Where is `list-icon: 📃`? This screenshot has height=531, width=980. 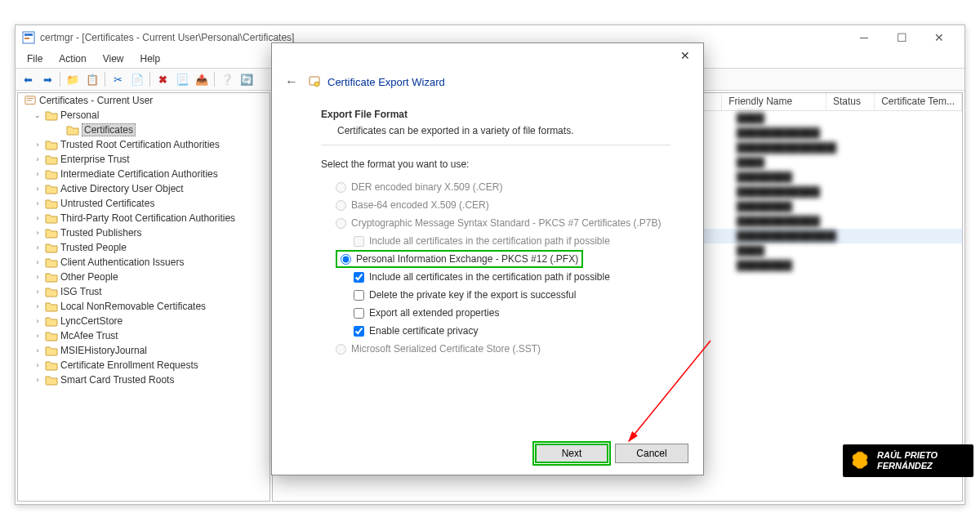 list-icon: 📃 is located at coordinates (182, 79).